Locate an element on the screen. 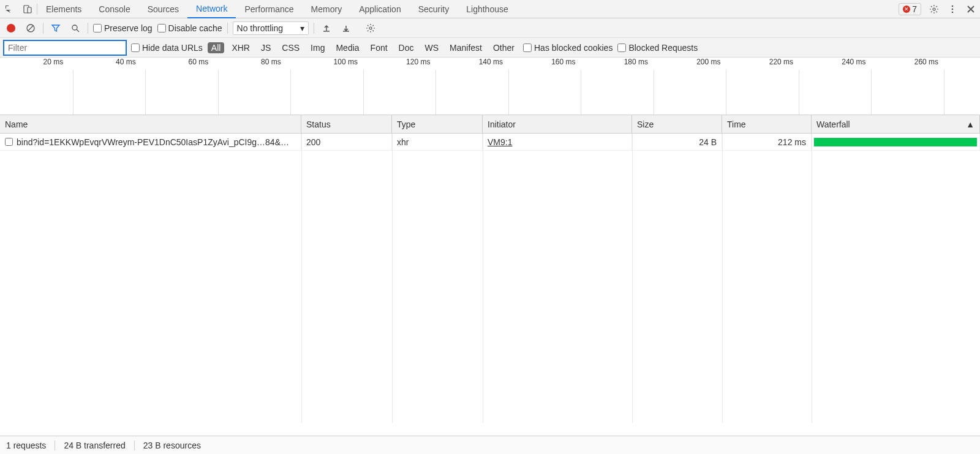 Image resolution: width=980 pixels, height=454 pixels. timeline-tick: 40 ms is located at coordinates (126, 62).